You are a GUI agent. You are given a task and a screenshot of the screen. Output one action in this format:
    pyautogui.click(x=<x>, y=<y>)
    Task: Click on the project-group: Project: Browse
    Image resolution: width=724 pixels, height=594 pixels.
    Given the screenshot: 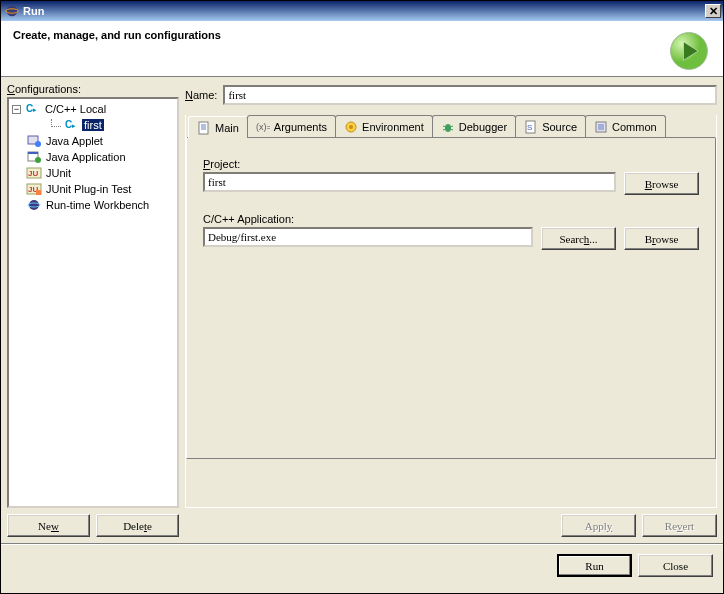 What is the action you would take?
    pyautogui.click(x=451, y=176)
    